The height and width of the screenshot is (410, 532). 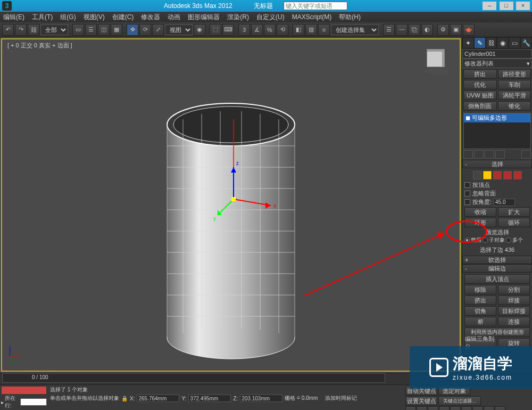 What do you see at coordinates (480, 311) in the screenshot?
I see `btn-chamfer2: 切角` at bounding box center [480, 311].